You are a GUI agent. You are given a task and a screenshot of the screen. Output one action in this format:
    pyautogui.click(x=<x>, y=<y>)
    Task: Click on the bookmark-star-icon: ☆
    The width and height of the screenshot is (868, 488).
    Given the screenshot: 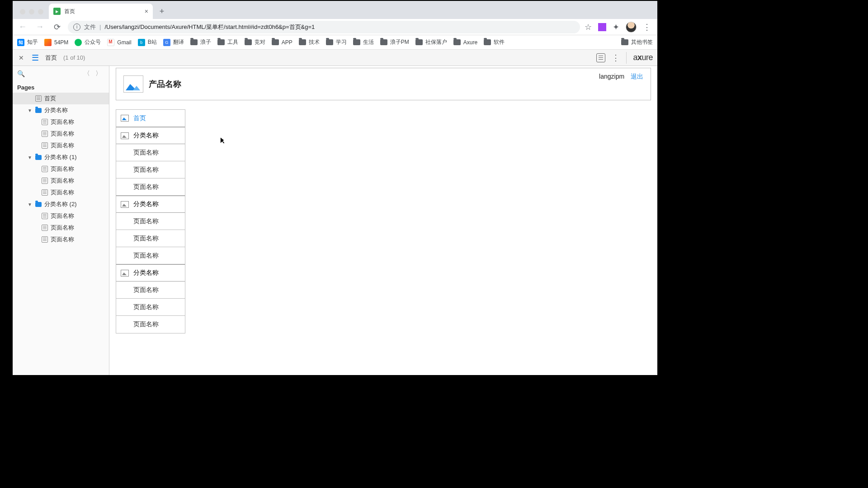 What is the action you would take?
    pyautogui.click(x=588, y=27)
    